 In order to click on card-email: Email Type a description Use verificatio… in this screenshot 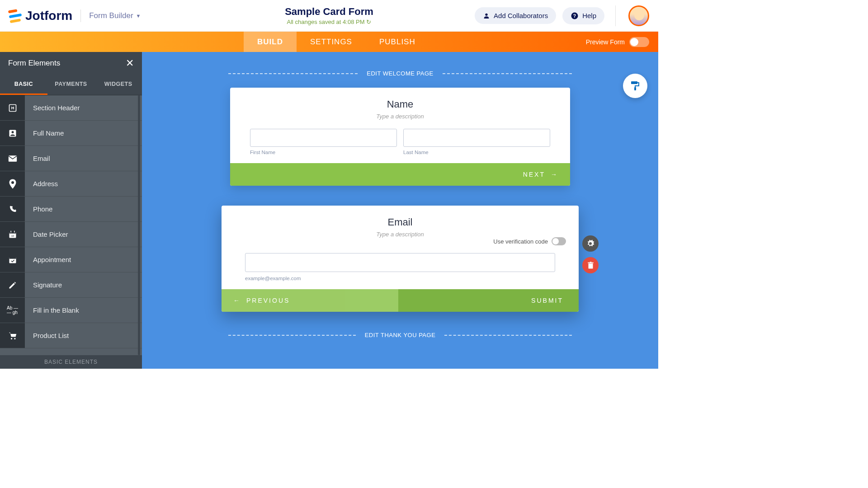, I will do `click(400, 258)`.